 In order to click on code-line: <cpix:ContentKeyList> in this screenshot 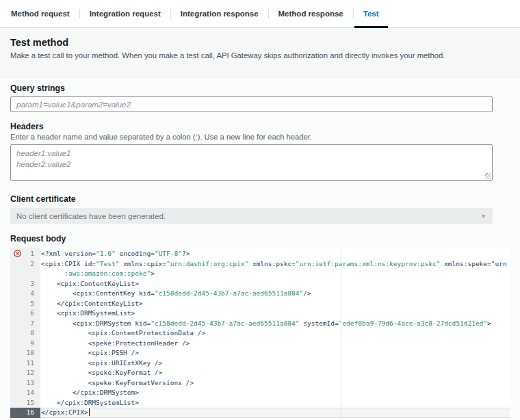, I will do `click(275, 285)`.